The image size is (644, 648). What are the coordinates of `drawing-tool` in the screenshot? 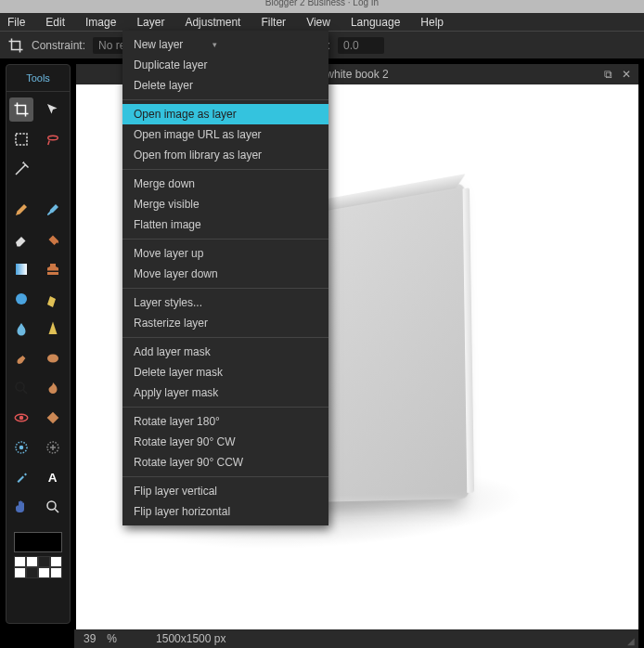 It's located at (53, 299).